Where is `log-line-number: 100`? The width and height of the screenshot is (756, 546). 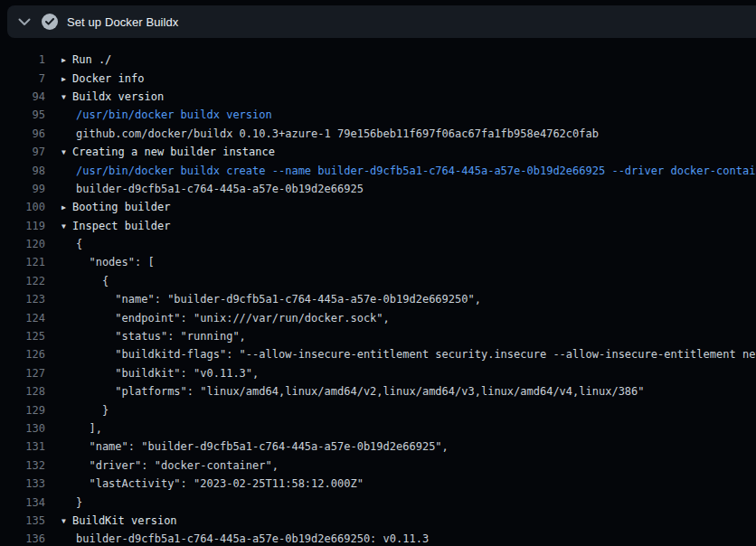 log-line-number: 100 is located at coordinates (23, 207).